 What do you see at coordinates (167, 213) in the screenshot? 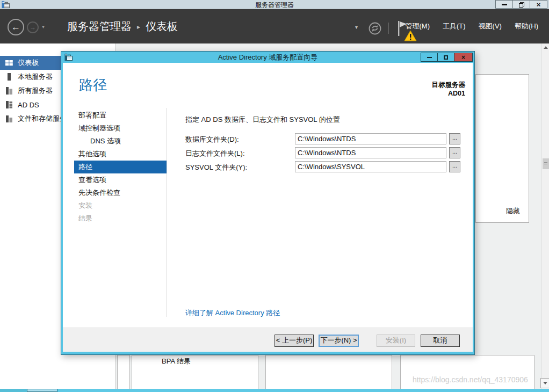
I see `nav-content-divider` at bounding box center [167, 213].